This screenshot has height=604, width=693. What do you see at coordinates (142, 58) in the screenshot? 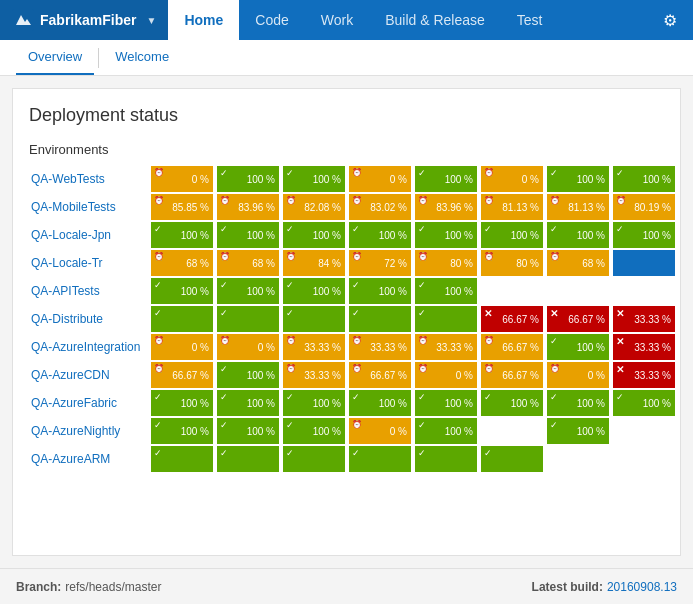
I see `subnav-welcome: Welcome` at bounding box center [142, 58].